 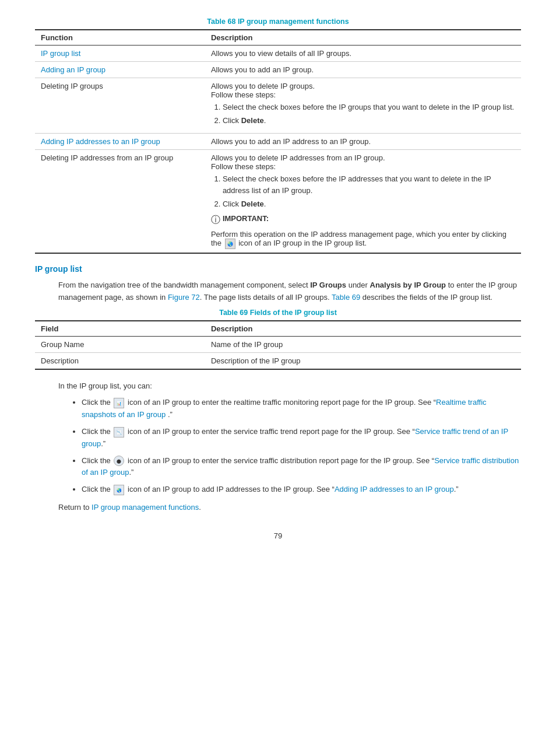 What do you see at coordinates (301, 438) in the screenshot?
I see `list-item: Click the 📉 icon of an IP group to enter…` at bounding box center [301, 438].